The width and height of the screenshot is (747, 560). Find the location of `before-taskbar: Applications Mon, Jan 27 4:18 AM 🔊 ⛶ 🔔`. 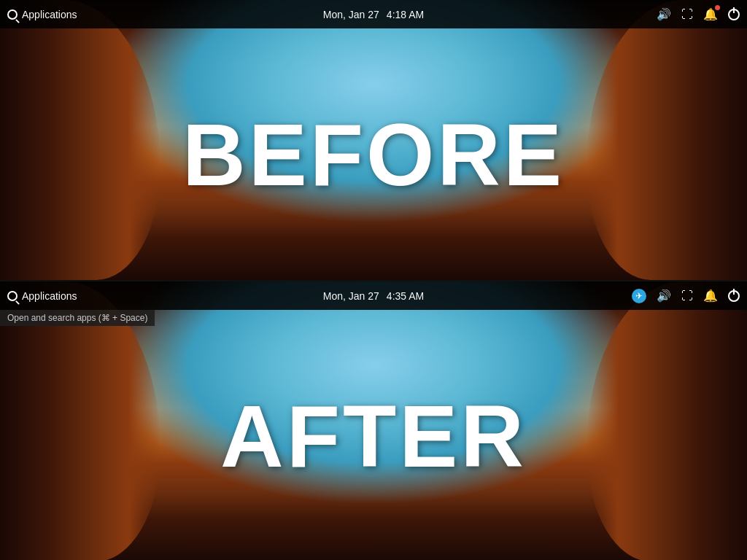

before-taskbar: Applications Mon, Jan 27 4:18 AM 🔊 ⛶ 🔔 is located at coordinates (374, 15).